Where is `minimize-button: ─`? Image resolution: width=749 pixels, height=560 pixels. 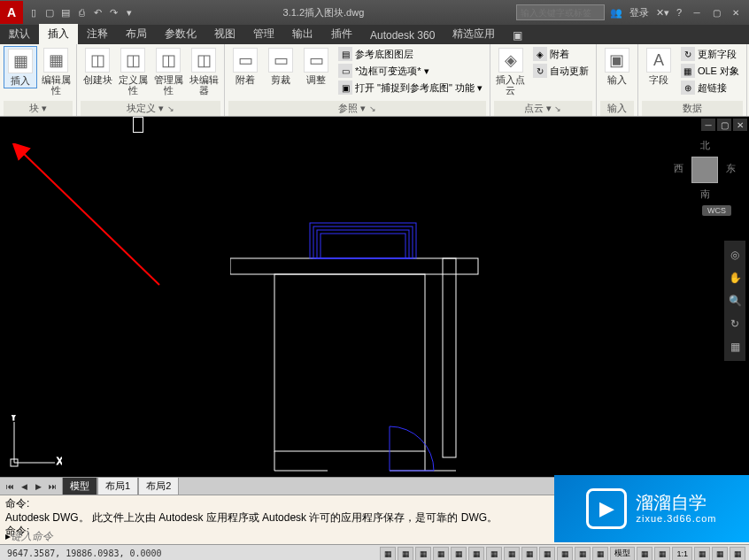 minimize-button: ─ is located at coordinates (697, 12).